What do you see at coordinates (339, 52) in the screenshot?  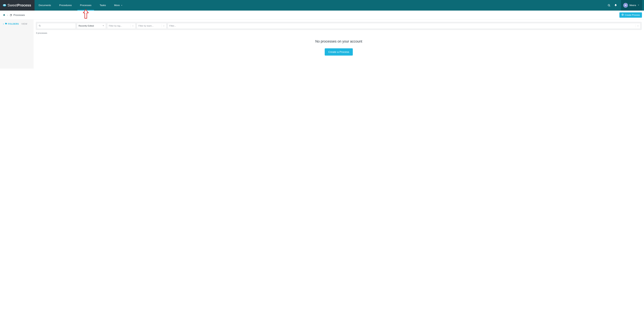 I see `create-a-process-button: Create a Process` at bounding box center [339, 52].